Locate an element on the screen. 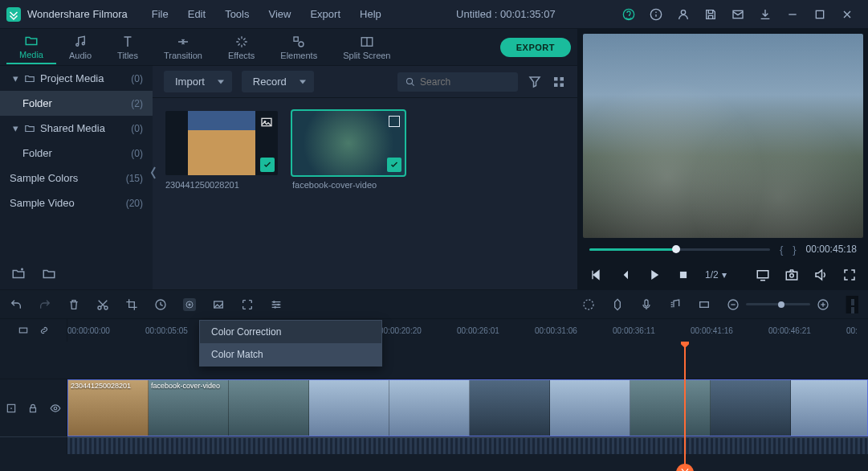  clip-strip: 230441250028201facebook-cover-video is located at coordinates (467, 408).